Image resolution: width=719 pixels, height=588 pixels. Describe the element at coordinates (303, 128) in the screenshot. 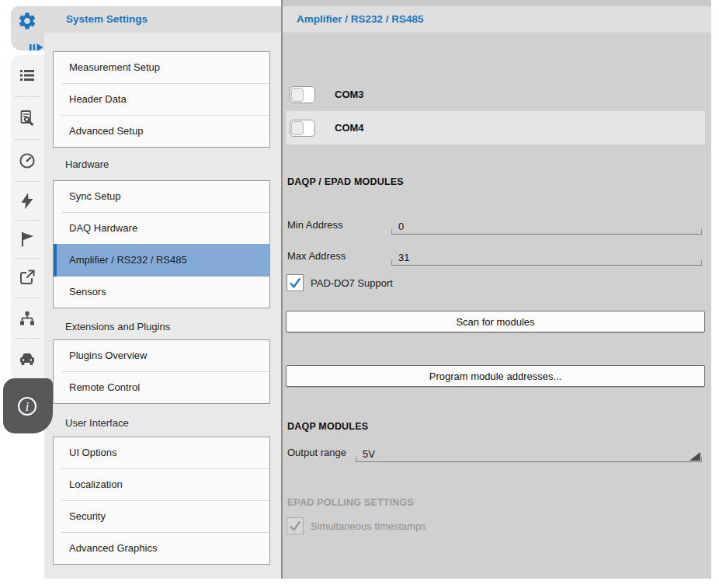

I see `com4-toggle` at that location.